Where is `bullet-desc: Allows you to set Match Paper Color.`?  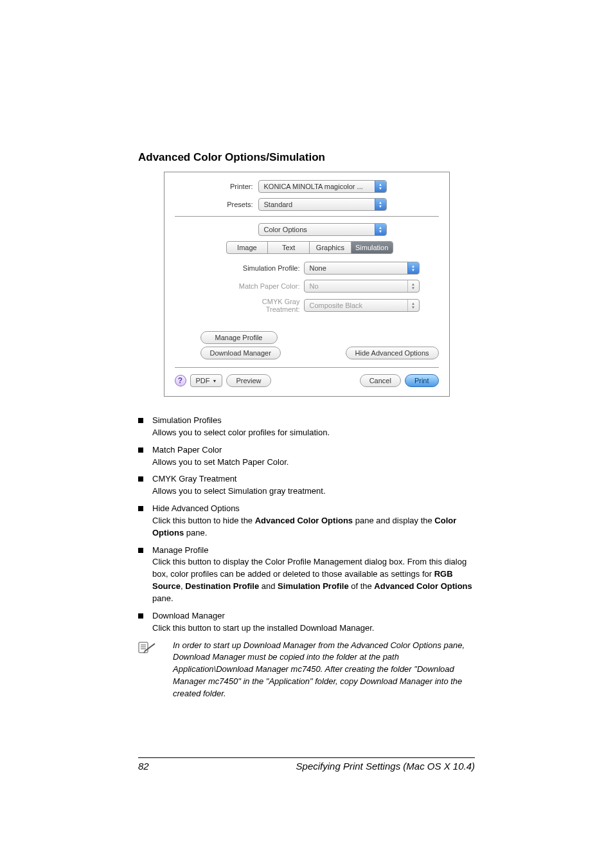
bullet-desc: Allows you to set Match Paper Color. is located at coordinates (314, 463).